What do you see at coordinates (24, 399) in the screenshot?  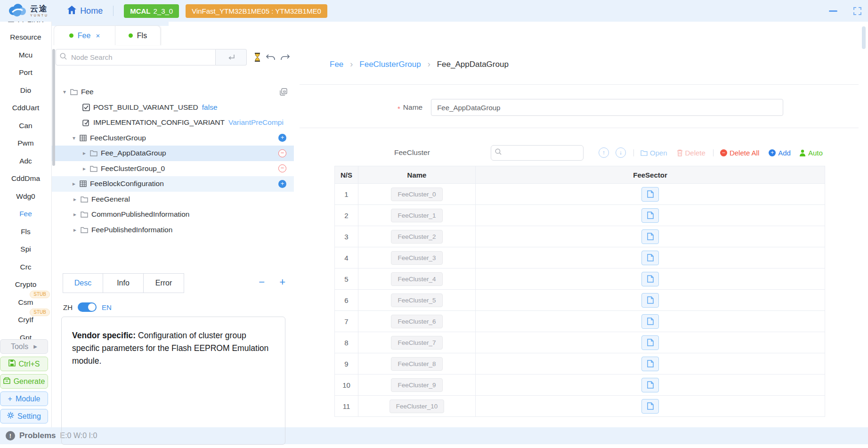 I see `add-module-button: + Module` at bounding box center [24, 399].